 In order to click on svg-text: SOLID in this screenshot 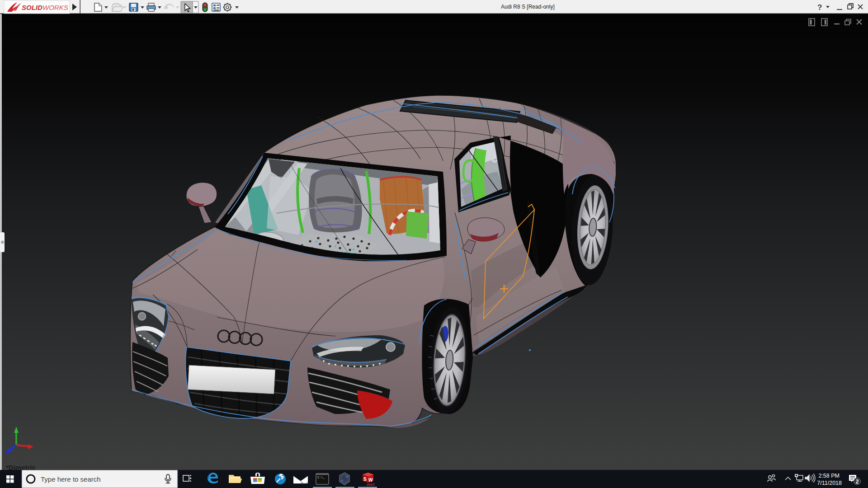, I will do `click(32, 7)`.